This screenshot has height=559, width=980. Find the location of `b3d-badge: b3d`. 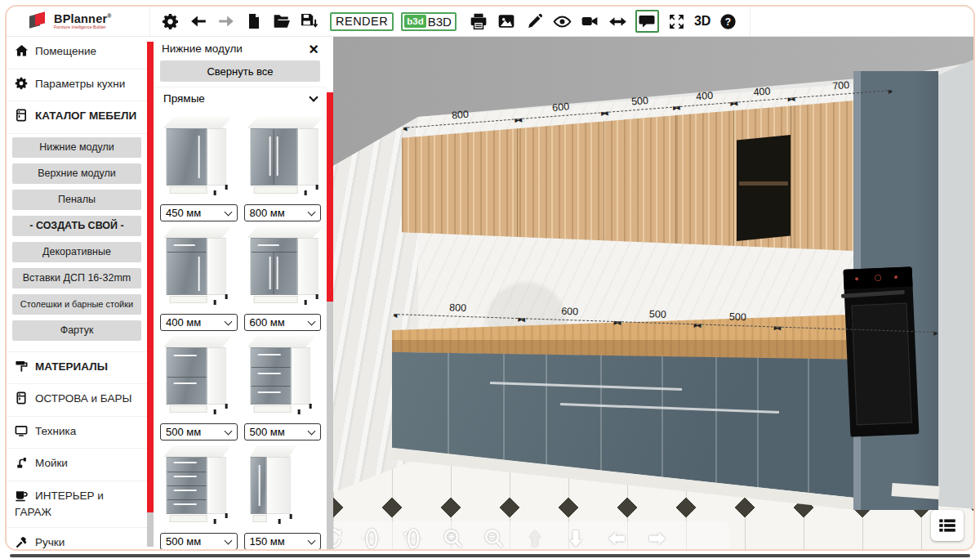

b3d-badge: b3d is located at coordinates (415, 21).